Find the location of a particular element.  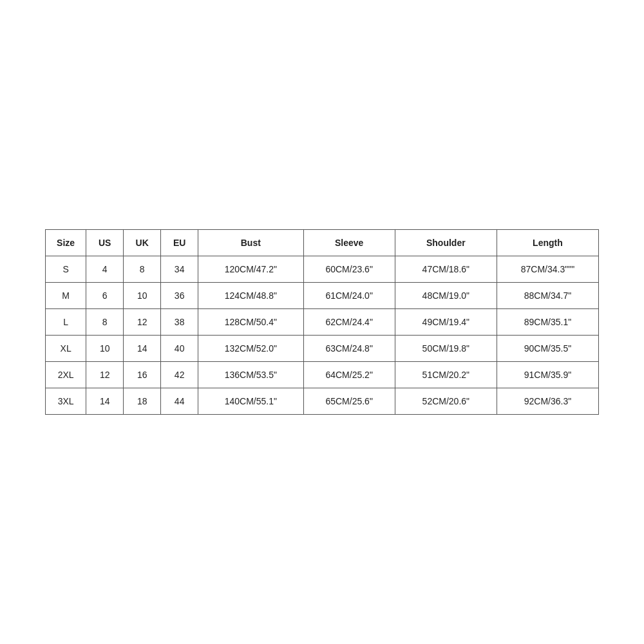

cell-bust: 120CM/47.2" is located at coordinates (251, 269).